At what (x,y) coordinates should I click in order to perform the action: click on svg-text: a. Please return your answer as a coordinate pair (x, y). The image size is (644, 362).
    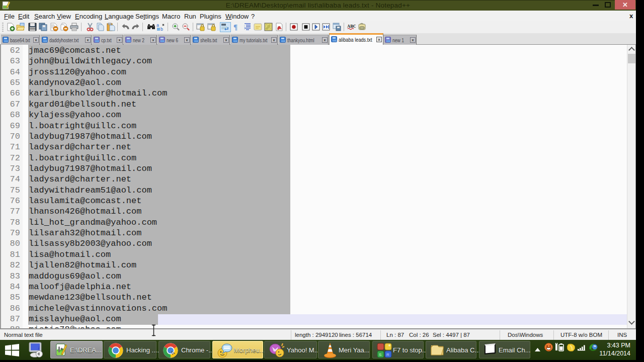
    Looking at the image, I should click on (158, 25).